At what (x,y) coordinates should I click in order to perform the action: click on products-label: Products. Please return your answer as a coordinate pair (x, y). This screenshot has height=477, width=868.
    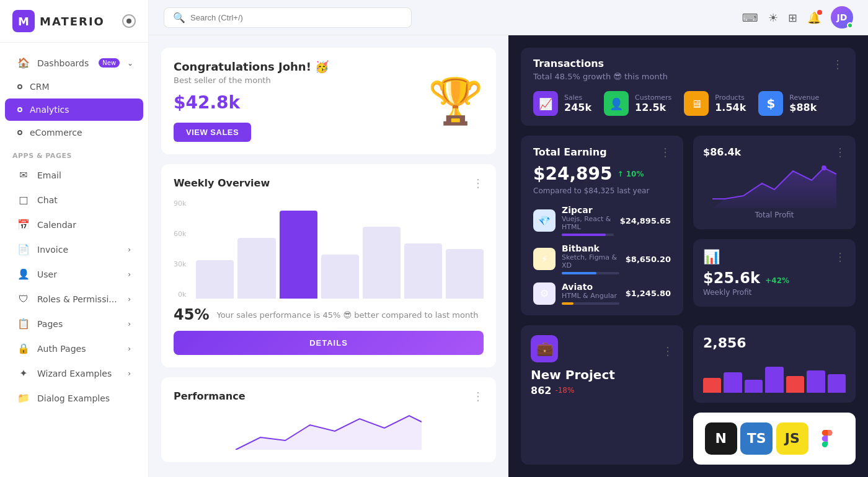
    Looking at the image, I should click on (730, 98).